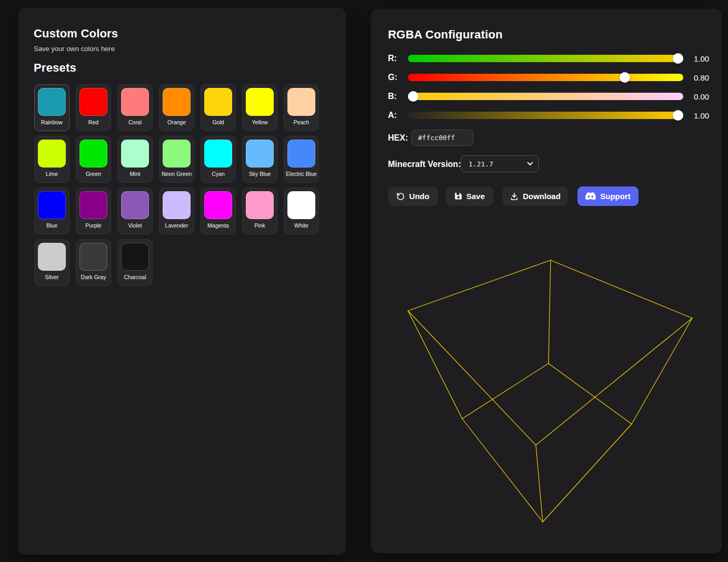  I want to click on preset-swatch-cyan, so click(218, 154).